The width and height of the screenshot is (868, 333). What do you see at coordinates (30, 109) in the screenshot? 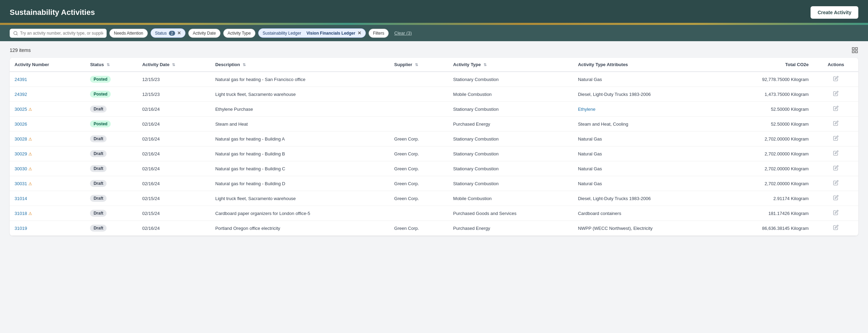
I see `warning-icon: ⚠` at bounding box center [30, 109].